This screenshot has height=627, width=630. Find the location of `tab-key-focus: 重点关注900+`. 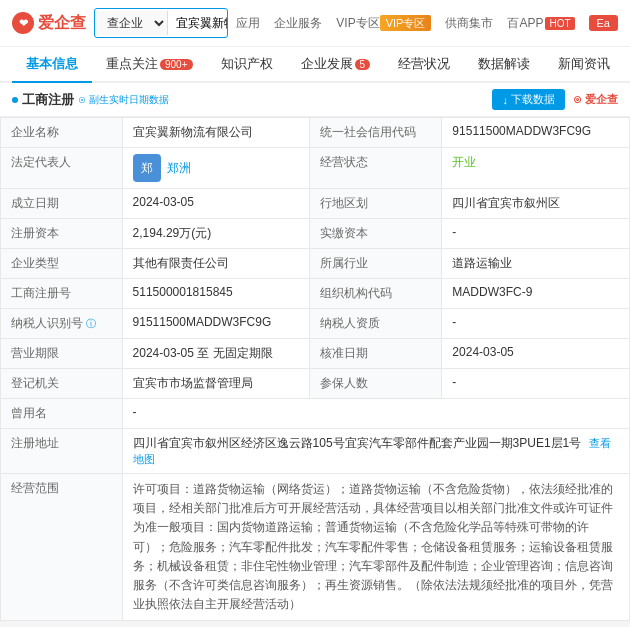

tab-key-focus: 重点关注900+ is located at coordinates (150, 65).